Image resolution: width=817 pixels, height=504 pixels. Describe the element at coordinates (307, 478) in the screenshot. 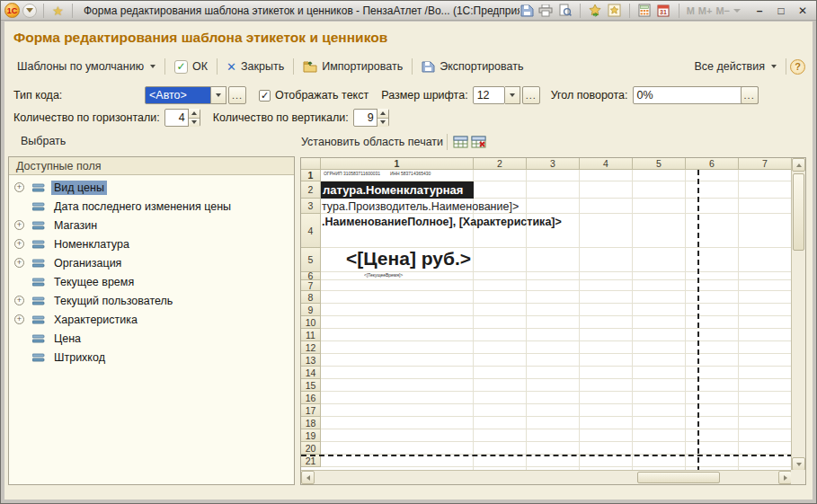

I see `scroll-left-button` at that location.